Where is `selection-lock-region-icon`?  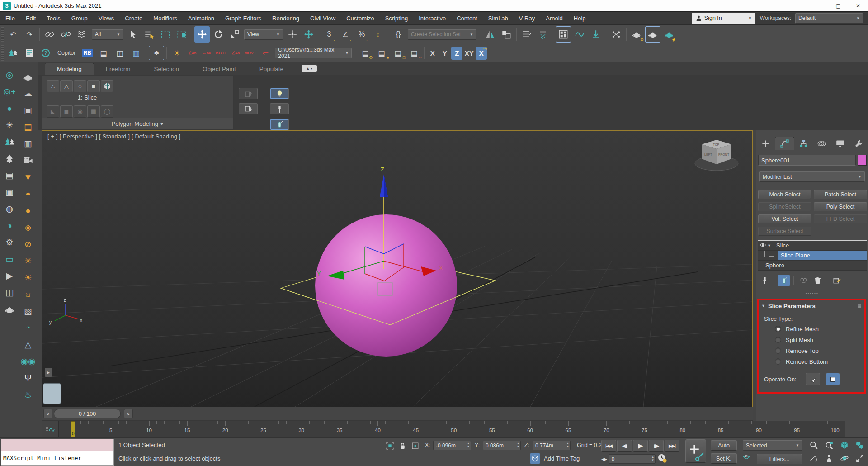 selection-lock-region-icon is located at coordinates (390, 446).